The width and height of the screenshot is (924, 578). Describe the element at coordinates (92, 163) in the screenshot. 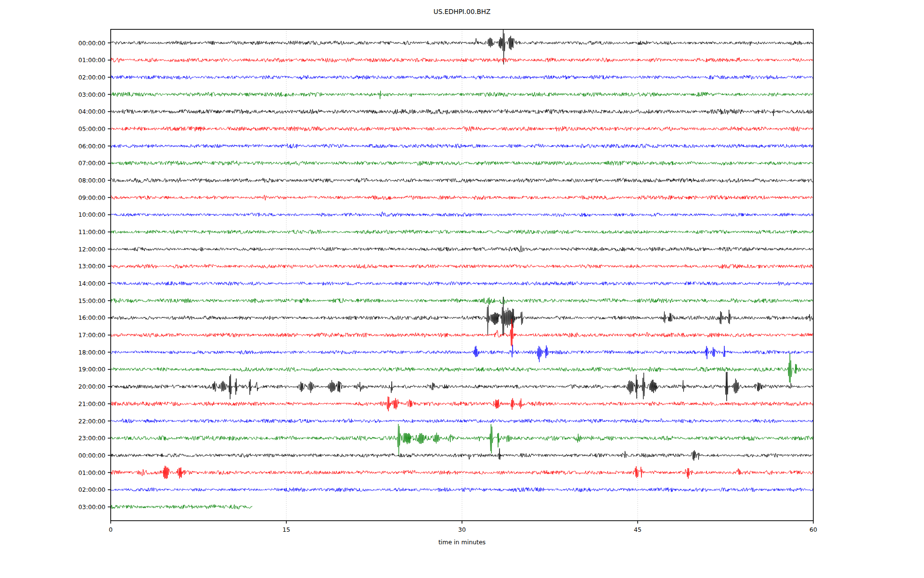

I see `y-tick-label: 07:00:00` at that location.